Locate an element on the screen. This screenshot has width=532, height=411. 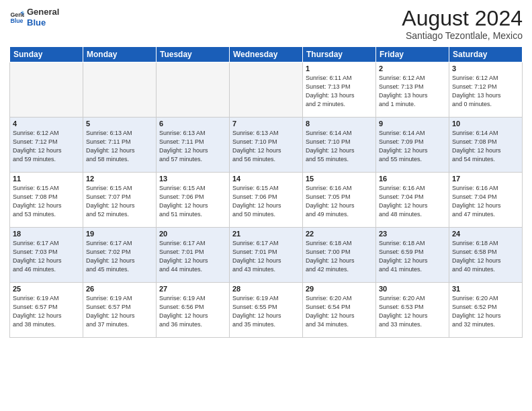
day-number: 1 is located at coordinates (339, 68).